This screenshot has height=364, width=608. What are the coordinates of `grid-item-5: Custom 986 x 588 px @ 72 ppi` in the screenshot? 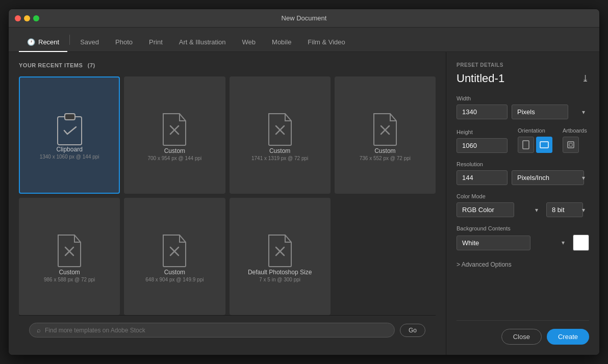 It's located at (69, 256).